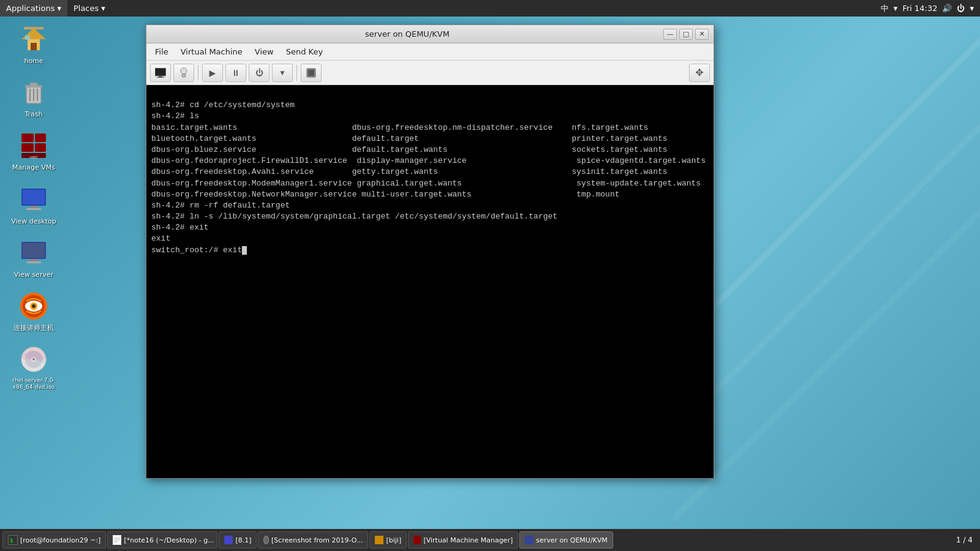 The width and height of the screenshot is (980, 551). What do you see at coordinates (34, 168) in the screenshot?
I see `manage-vms-icon-label: Manage VMs` at bounding box center [34, 168].